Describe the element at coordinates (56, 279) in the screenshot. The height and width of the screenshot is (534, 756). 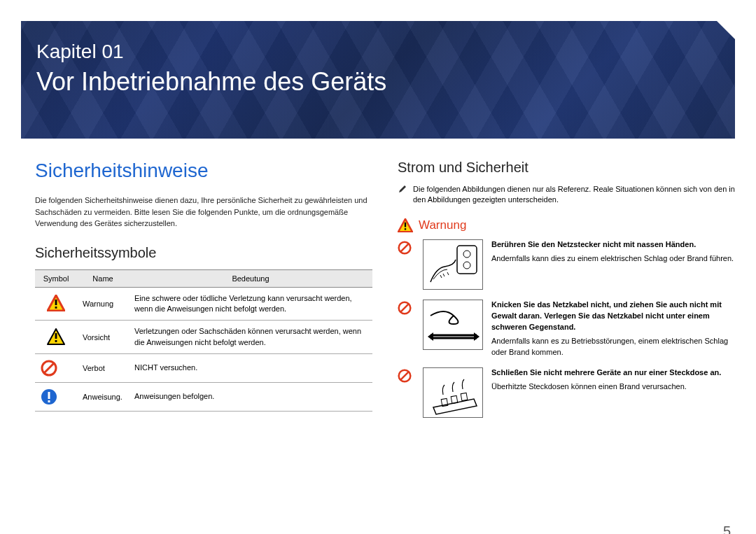
I see `th-symbol: Symbol` at that location.